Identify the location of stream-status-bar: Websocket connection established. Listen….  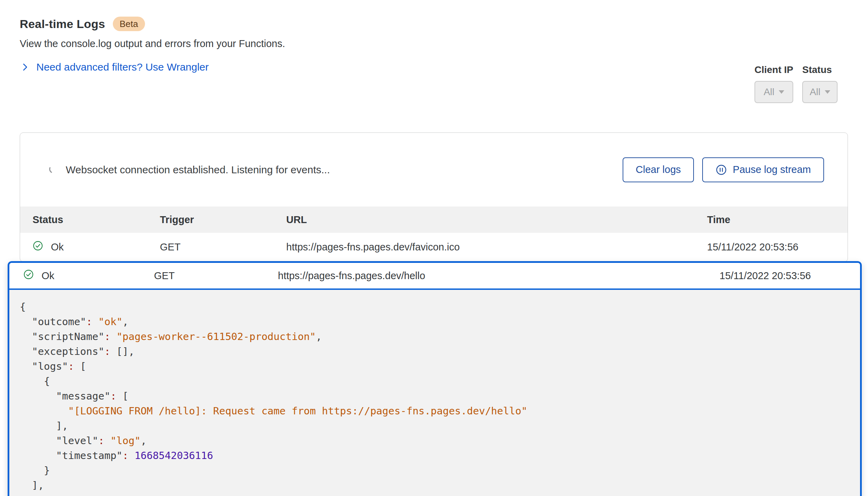
(434, 169).